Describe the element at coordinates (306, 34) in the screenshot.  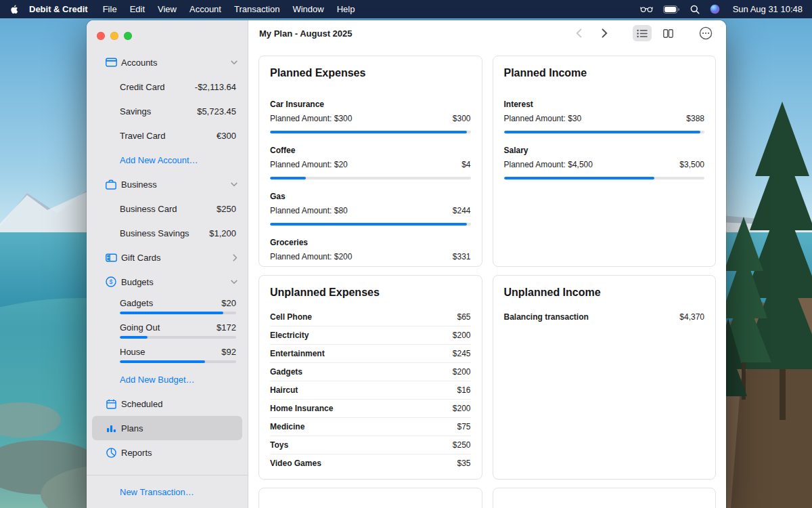
I see `page-title: My Plan - August 2025` at that location.